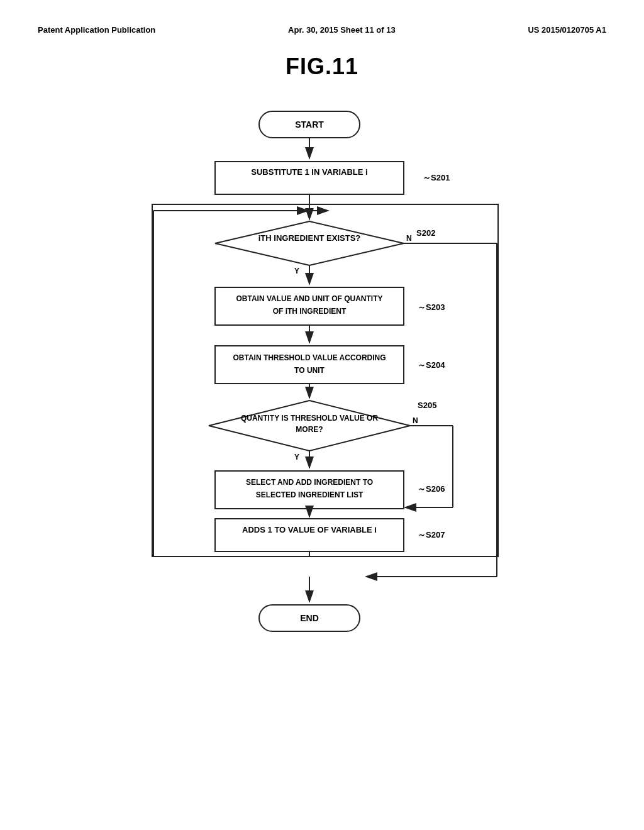  Describe the element at coordinates (309, 618) in the screenshot. I see `end-label: END` at that location.